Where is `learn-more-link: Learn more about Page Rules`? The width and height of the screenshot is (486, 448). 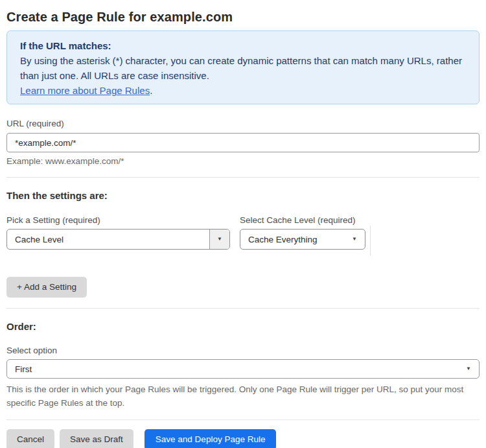
learn-more-link: Learn more about Page Rules is located at coordinates (85, 91).